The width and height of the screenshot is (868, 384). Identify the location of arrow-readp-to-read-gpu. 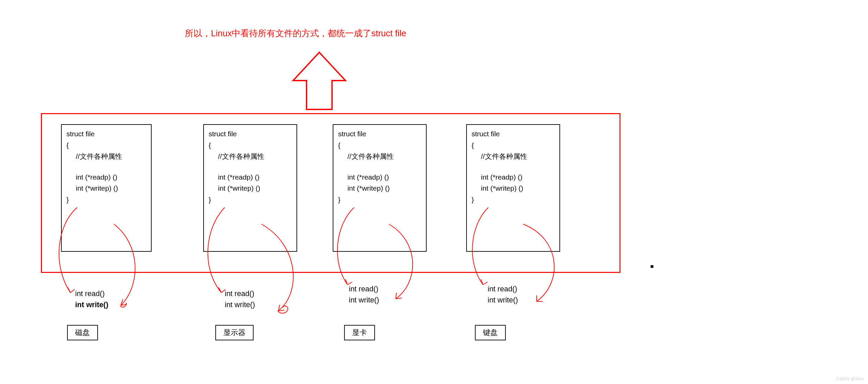
(352, 250).